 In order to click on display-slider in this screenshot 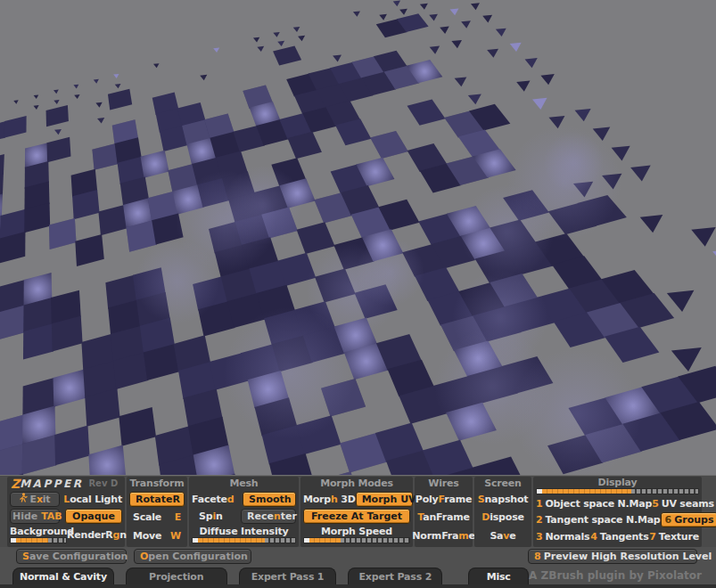, I will do `click(617, 492)`.